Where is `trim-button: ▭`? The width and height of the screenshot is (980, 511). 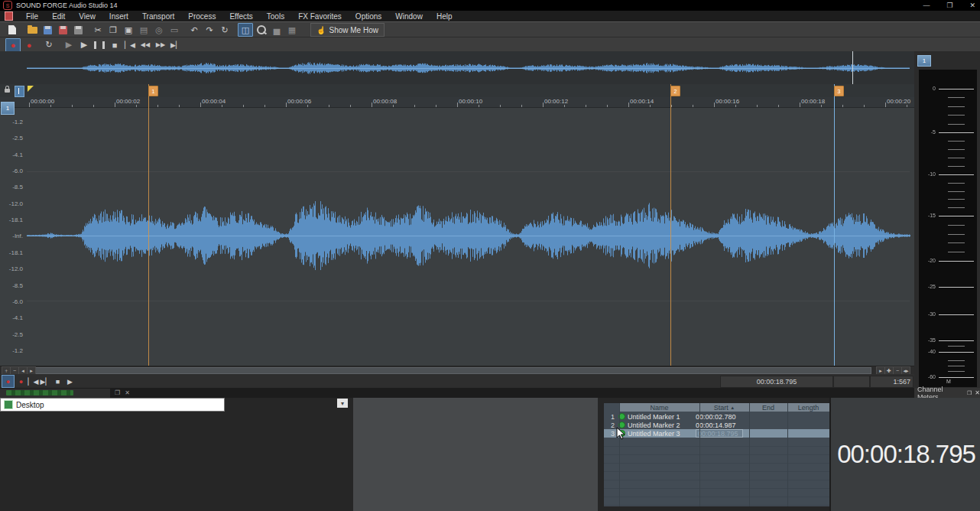 trim-button: ▭ is located at coordinates (174, 30).